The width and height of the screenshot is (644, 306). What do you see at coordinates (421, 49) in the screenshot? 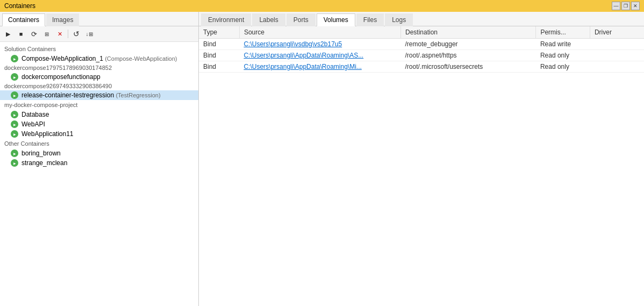
I see `volumes-table: Type Source Destination Permis... Driver…` at bounding box center [421, 49].